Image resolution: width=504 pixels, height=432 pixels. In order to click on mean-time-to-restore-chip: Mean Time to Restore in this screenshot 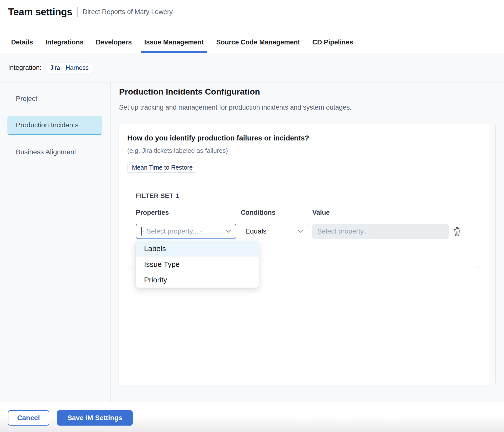, I will do `click(162, 167)`.